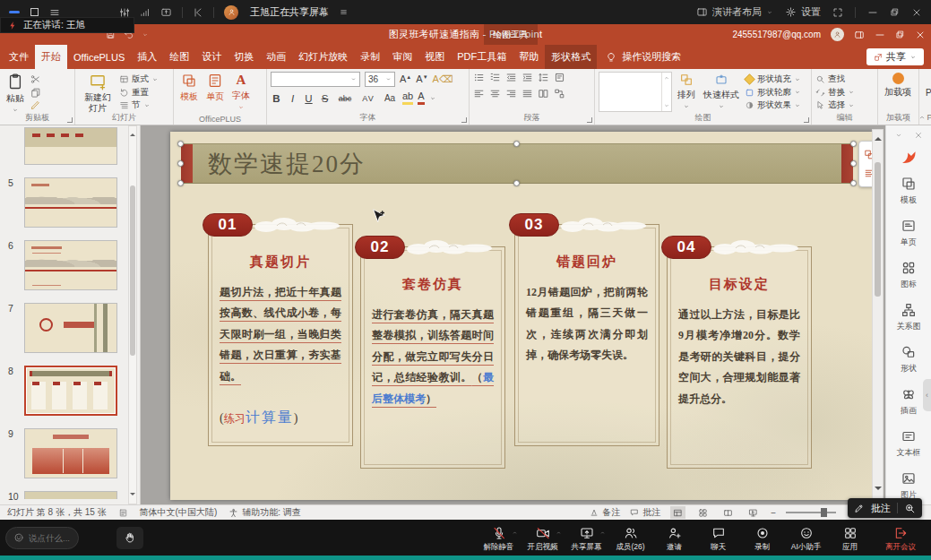 Image resolution: width=931 pixels, height=560 pixels. I want to click on menu-tab: 文件, so click(19, 57).